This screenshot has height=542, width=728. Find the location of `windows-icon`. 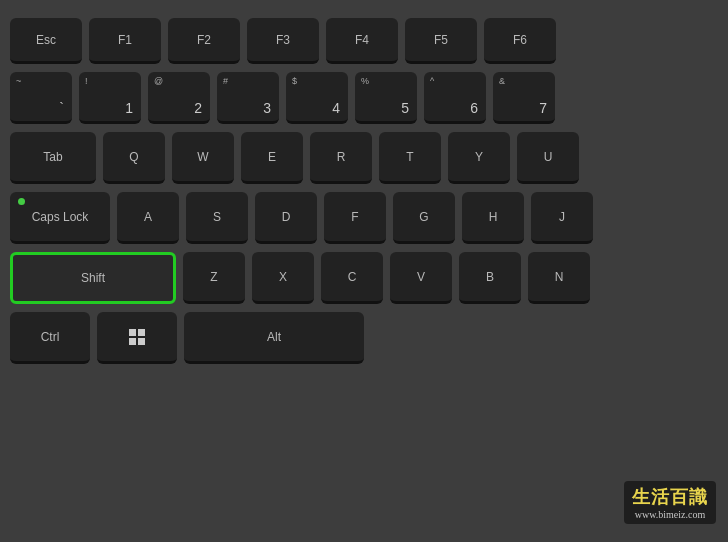

windows-icon is located at coordinates (137, 337).